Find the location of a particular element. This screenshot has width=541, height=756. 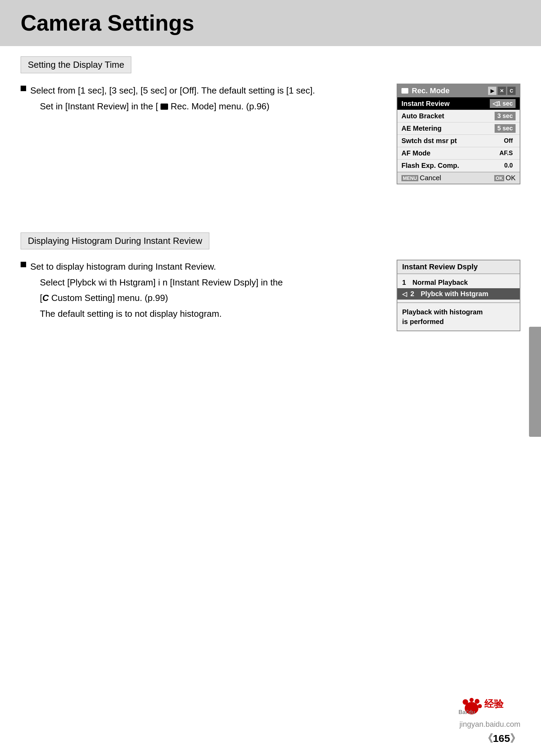

menu-row-swtch: Swtch dst msr pt Off is located at coordinates (459, 141).